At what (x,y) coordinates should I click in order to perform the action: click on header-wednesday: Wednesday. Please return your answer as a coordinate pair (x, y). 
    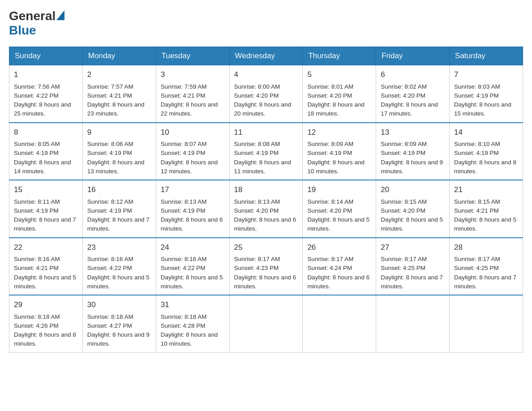
    Looking at the image, I should click on (266, 56).